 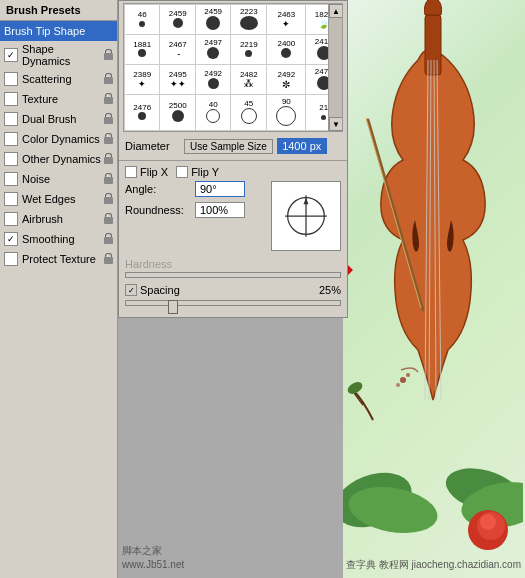 I want to click on brush-grid-scrollbar: ▲ ▼, so click(x=335, y=68).